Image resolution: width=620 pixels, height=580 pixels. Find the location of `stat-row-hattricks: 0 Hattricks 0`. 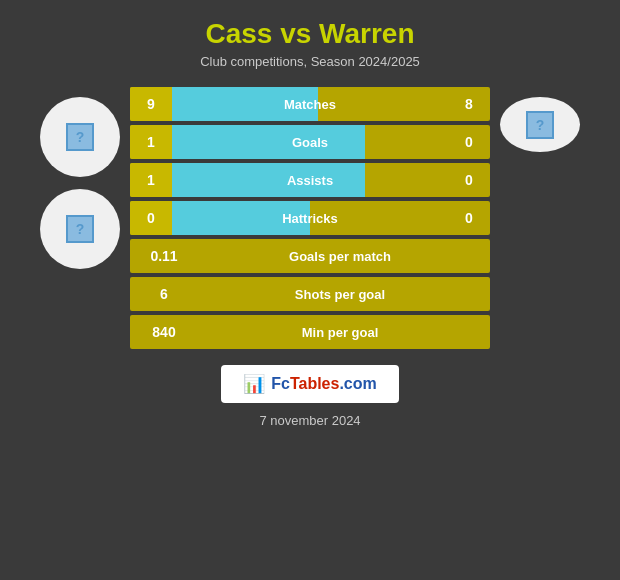

stat-row-hattricks: 0 Hattricks 0 is located at coordinates (310, 218).